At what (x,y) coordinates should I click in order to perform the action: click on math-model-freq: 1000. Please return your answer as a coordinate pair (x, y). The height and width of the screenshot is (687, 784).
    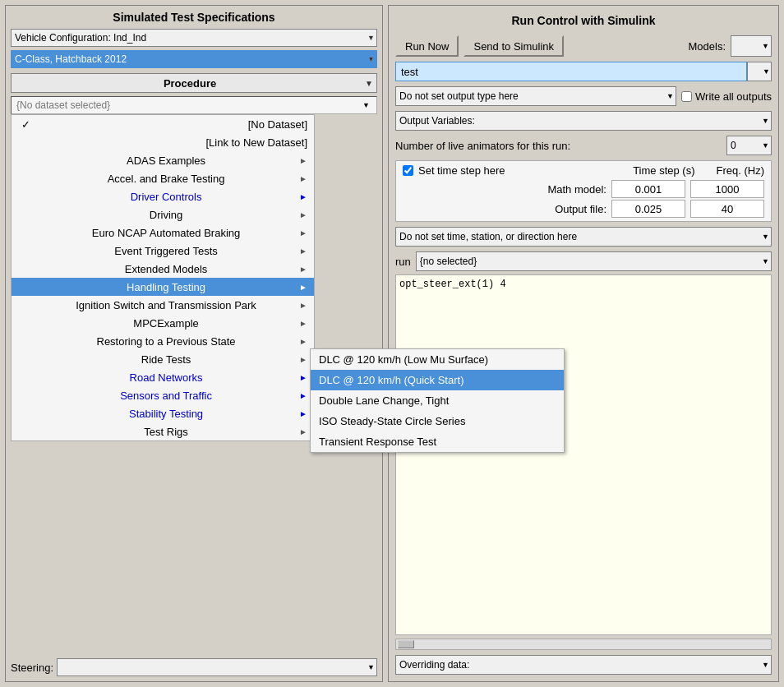
    Looking at the image, I should click on (727, 189).